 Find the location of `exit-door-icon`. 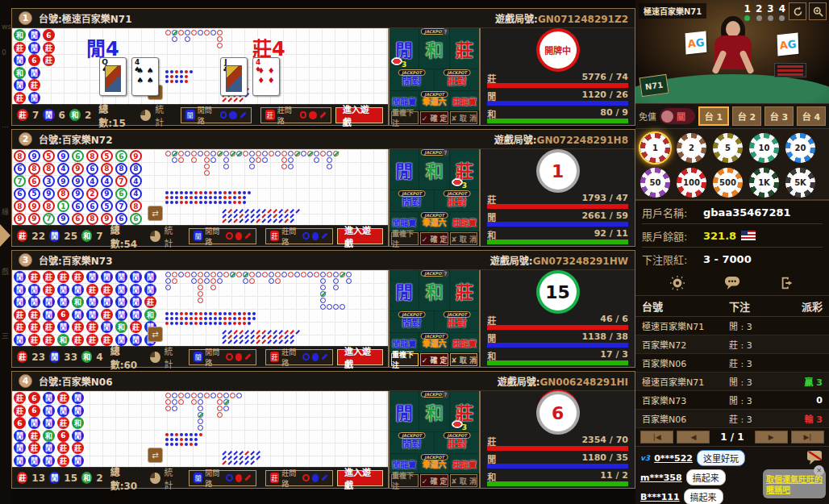

exit-door-icon is located at coordinates (787, 283).